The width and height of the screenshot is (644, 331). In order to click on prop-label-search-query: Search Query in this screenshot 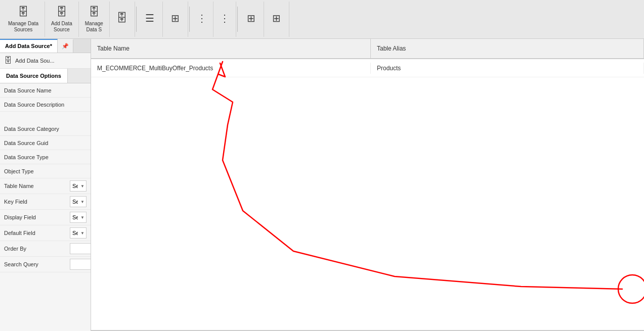, I will do `click(37, 264)`.